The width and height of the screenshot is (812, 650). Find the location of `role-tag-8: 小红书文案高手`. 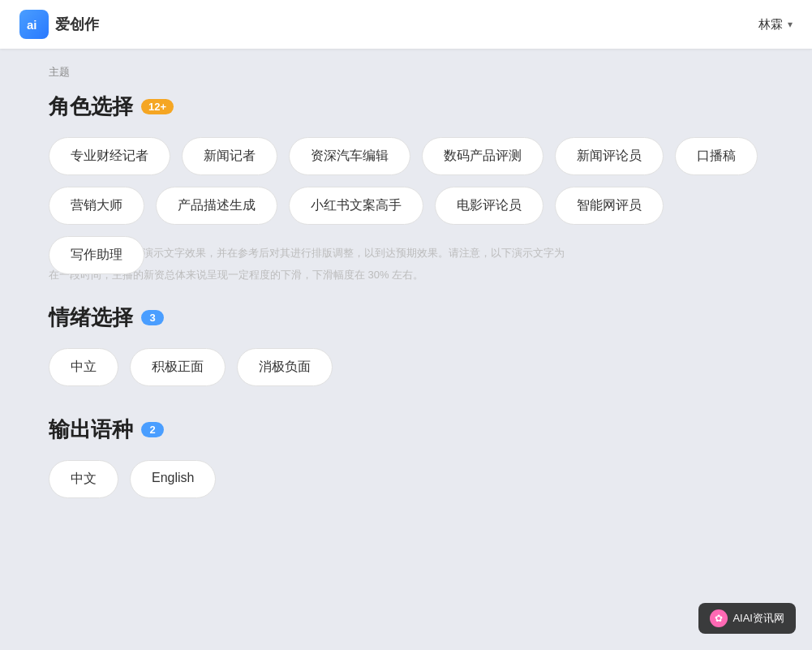

role-tag-8: 小红书文案高手 is located at coordinates (356, 206).